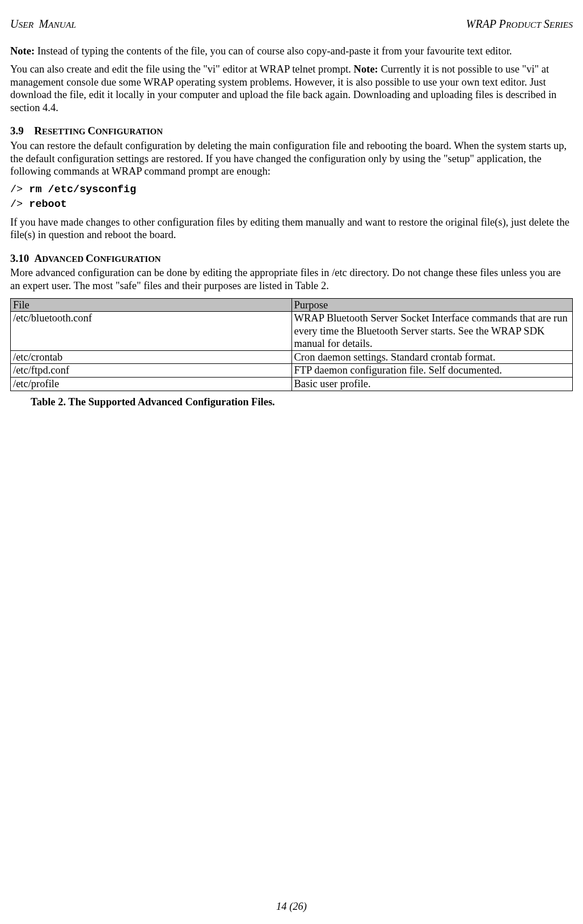 The image size is (583, 924). Describe the element at coordinates (432, 371) in the screenshot. I see `purpose-cell: FTP daemon configuration file. Self docu…` at that location.